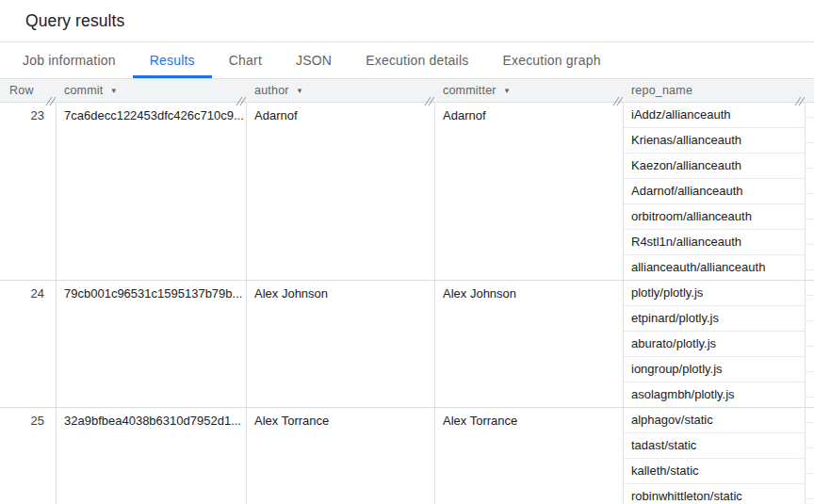 The image size is (814, 504). What do you see at coordinates (551, 60) in the screenshot?
I see `tab-label: Execution graph` at bounding box center [551, 60].